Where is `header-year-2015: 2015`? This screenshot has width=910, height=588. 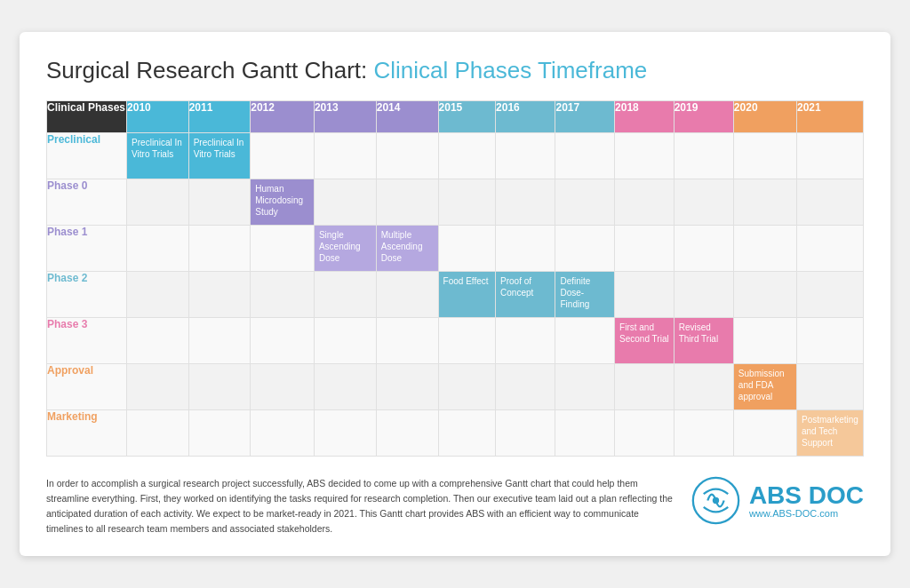
header-year-2015: 2015 is located at coordinates (467, 117).